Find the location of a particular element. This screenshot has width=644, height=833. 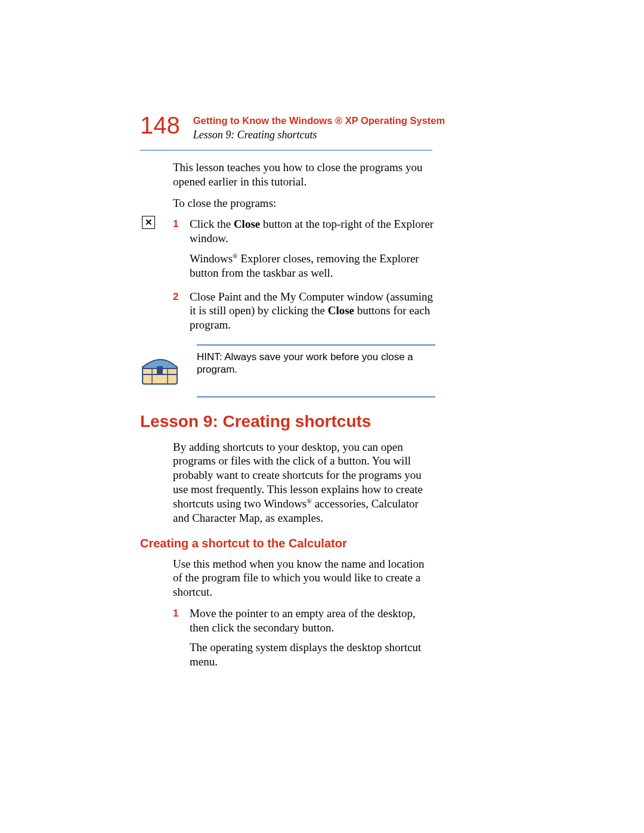

hint-text: HINT: Always save your work before you c… is located at coordinates (316, 363).